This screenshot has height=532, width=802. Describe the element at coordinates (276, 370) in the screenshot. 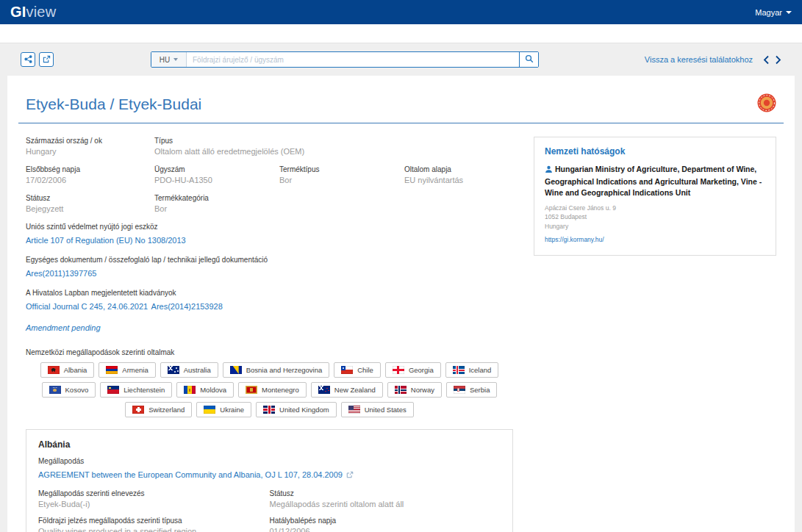

I see `country-button-bosnia-and-herzegovina: Bosnia and Herzegovina` at that location.